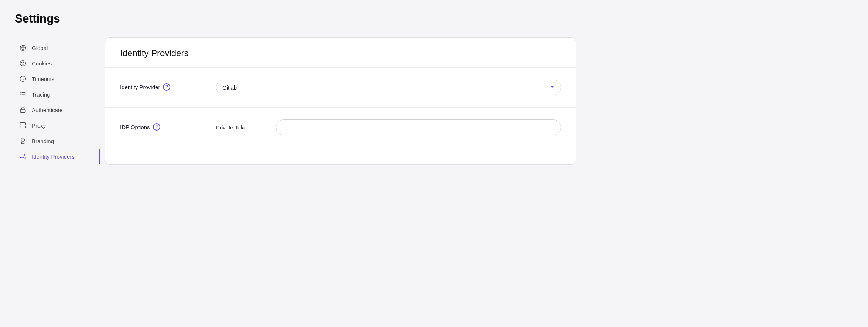 Image resolution: width=868 pixels, height=327 pixels. I want to click on sidebar-item-proxy: Proxy, so click(55, 125).